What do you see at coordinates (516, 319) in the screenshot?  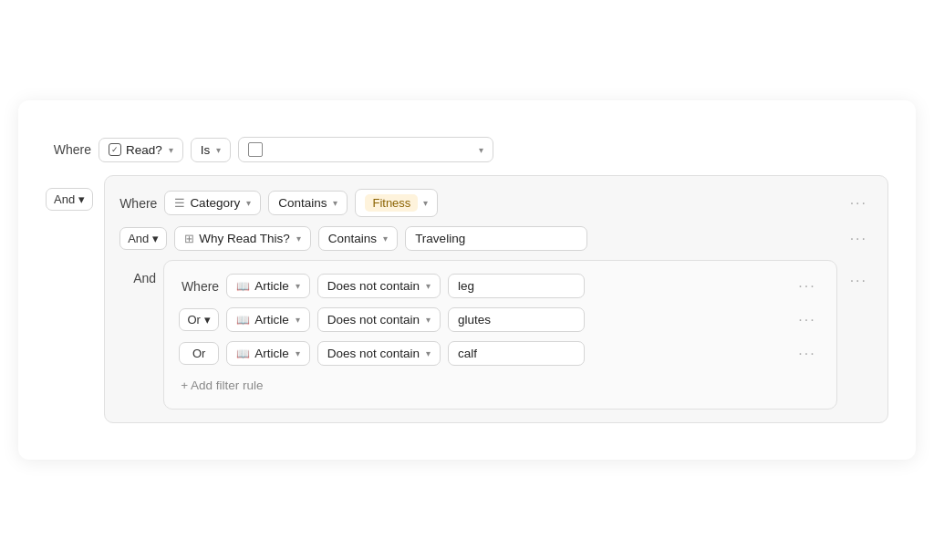 I see `value-field-l3-1: glutes` at bounding box center [516, 319].